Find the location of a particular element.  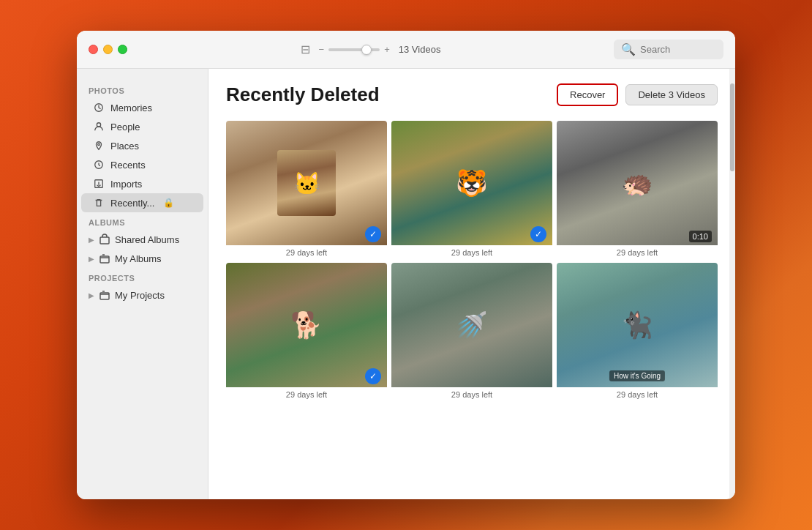

delete-videos-button: Delete 3 Videos is located at coordinates (672, 95).